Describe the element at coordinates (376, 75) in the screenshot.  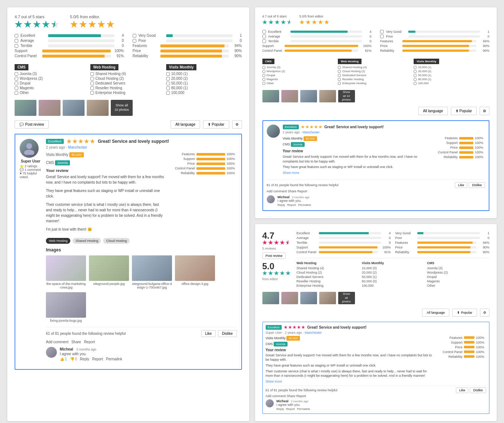
I see `tr-filter-item: Dedicated Servers` at that location.